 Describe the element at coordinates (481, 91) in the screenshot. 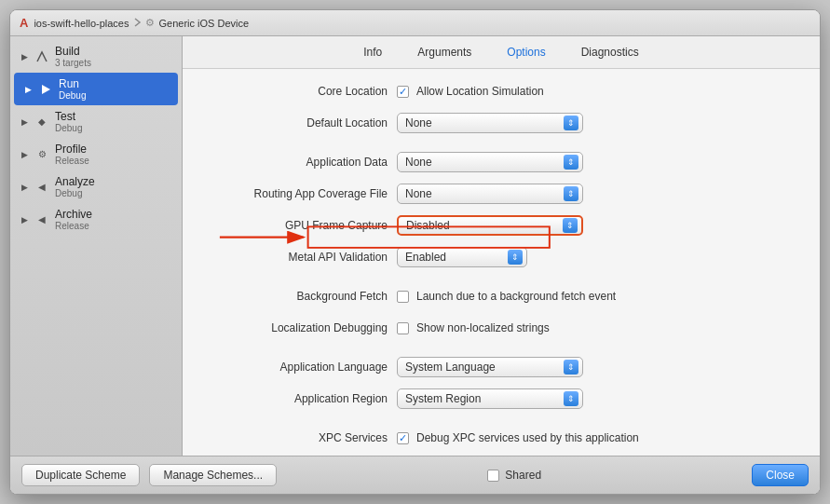

I see `text-core-location: Allow Location Simulation` at that location.